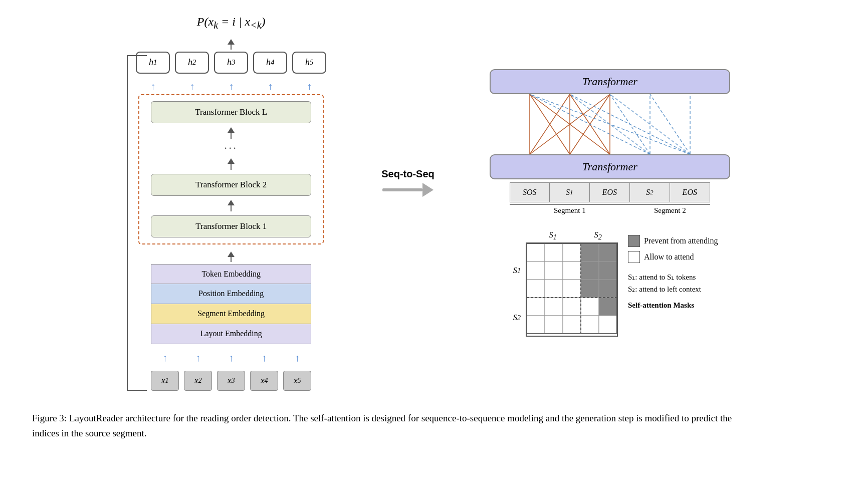 The height and width of the screenshot is (504, 866). Describe the element at coordinates (231, 63) in the screenshot. I see `hidden-h3: h3` at that location.